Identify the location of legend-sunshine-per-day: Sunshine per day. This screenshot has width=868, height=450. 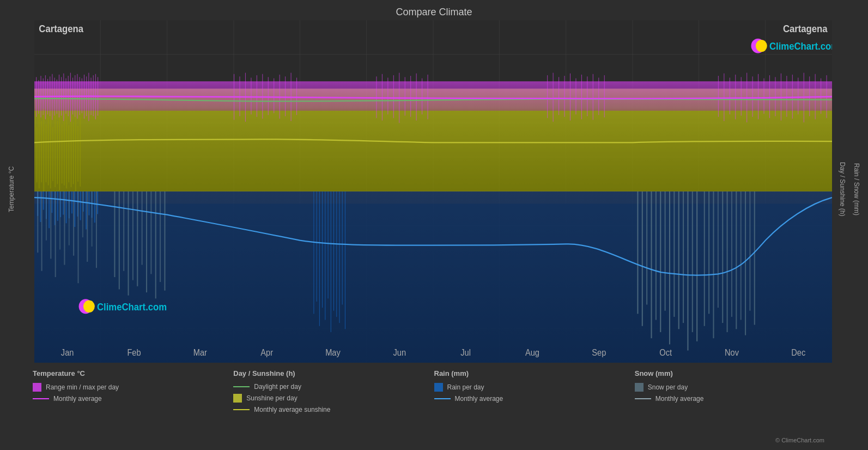
(333, 398).